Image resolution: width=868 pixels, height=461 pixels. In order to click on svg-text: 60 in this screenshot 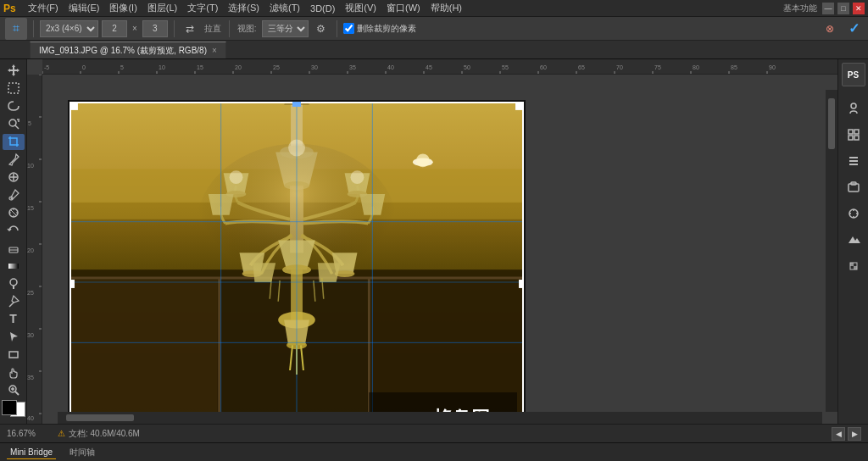, I will do `click(543, 68)`.